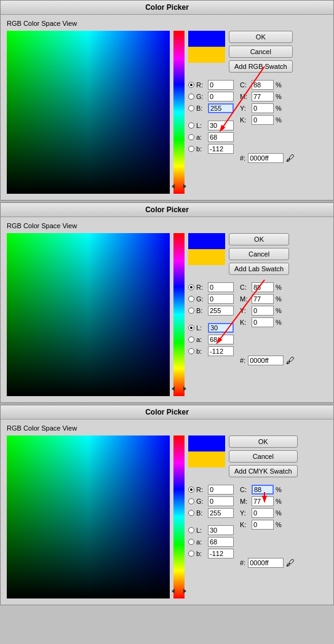  Describe the element at coordinates (201, 108) in the screenshot. I see `label-b-1: B:` at that location.